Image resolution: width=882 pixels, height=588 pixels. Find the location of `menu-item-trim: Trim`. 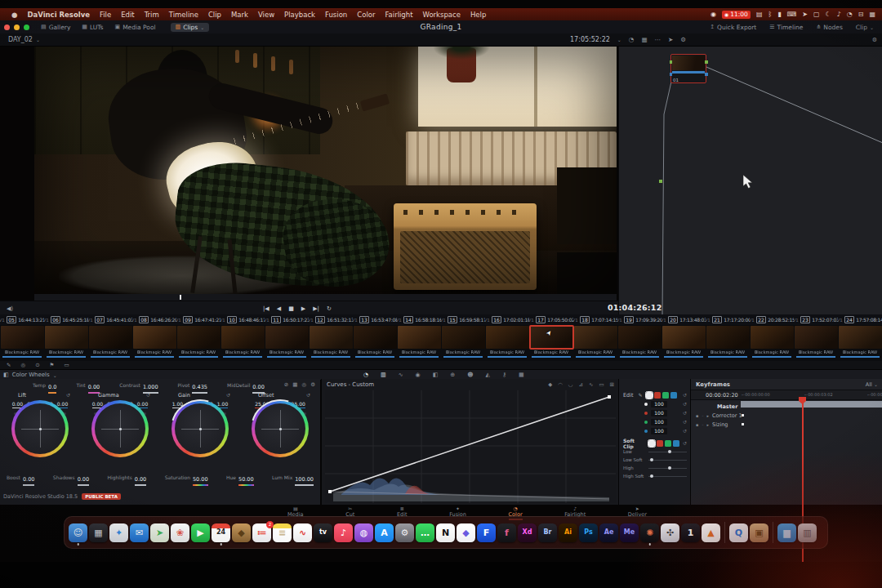

menu-item-trim: Trim is located at coordinates (152, 15).